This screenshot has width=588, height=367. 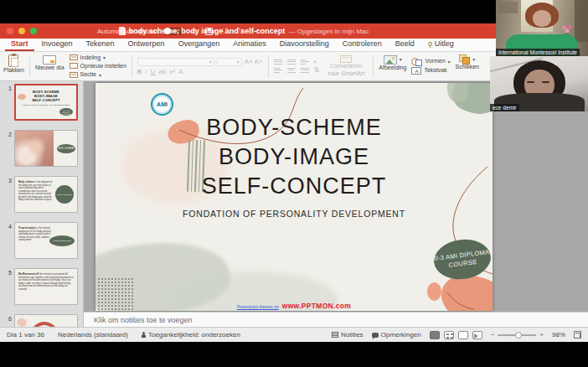 I want to click on slide-thumbnail-1: BODY-SCHEME BODY-IMAGE SELF-CONCEPT FOND…, so click(x=46, y=102).